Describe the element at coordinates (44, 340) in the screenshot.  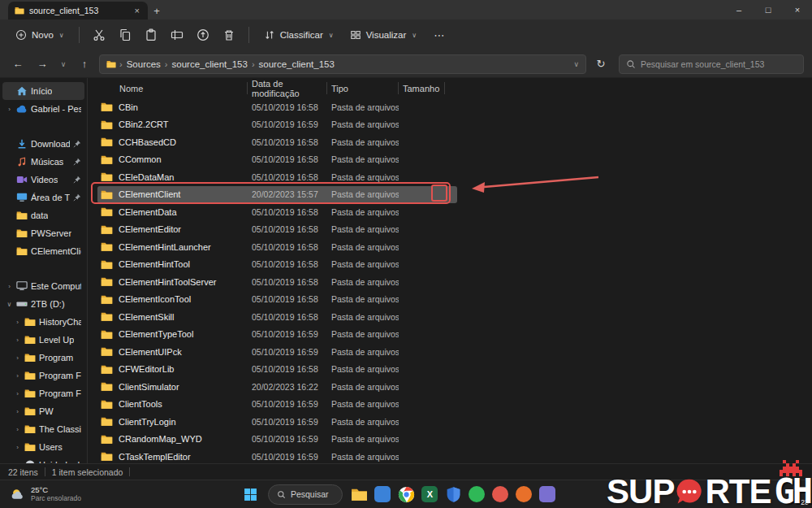
I see `sidebar-item-level-up: ›Level Up` at that location.